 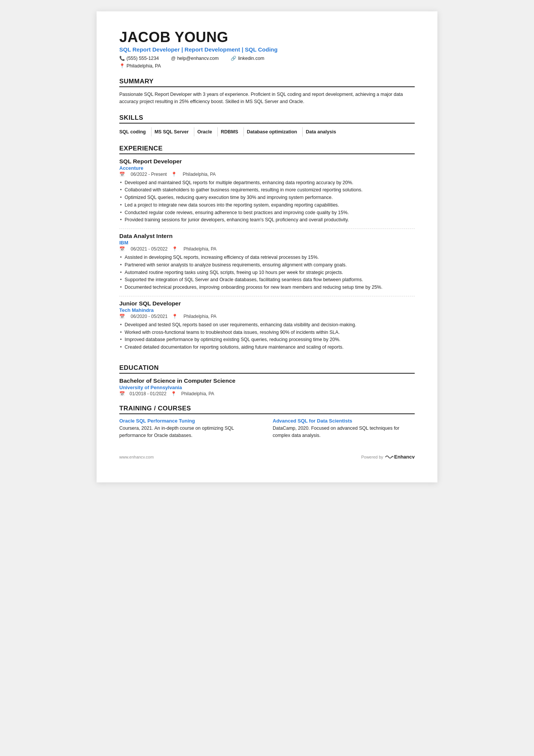 What do you see at coordinates (208, 132) in the screenshot?
I see `skill-item: Oracle` at bounding box center [208, 132].